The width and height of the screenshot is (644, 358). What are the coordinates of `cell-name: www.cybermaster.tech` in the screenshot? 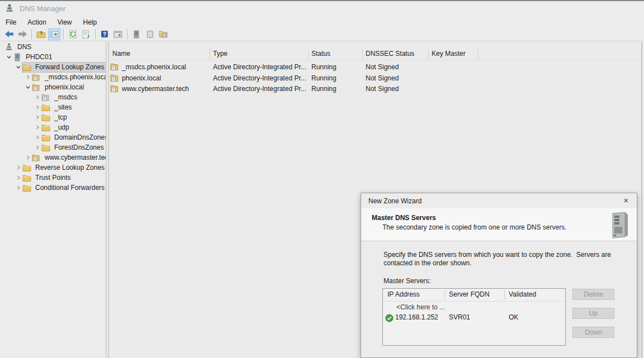 It's located at (159, 89).